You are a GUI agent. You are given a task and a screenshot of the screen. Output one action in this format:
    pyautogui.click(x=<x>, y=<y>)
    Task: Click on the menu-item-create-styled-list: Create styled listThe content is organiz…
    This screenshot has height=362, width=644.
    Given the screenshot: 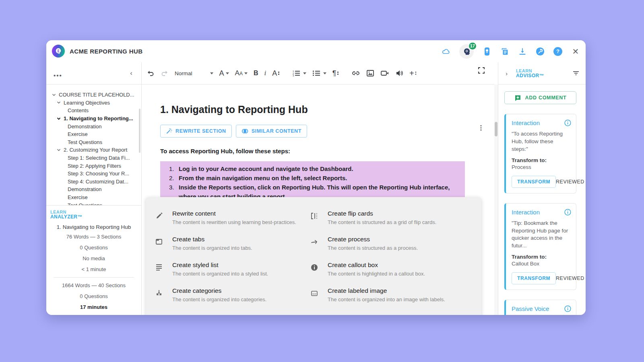 What is the action you would take?
    pyautogui.click(x=232, y=269)
    